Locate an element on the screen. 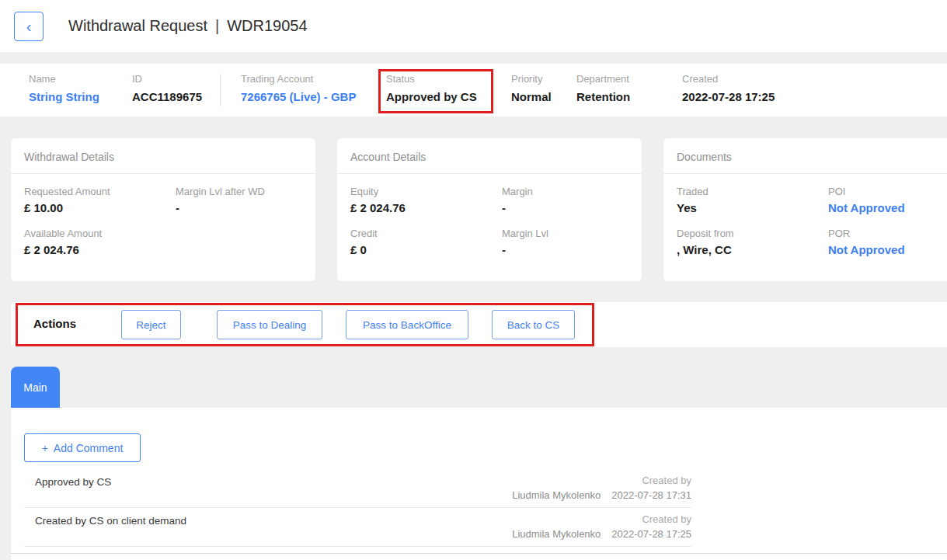 This screenshot has width=947, height=560. panel-bottom-divider is located at coordinates (479, 553).